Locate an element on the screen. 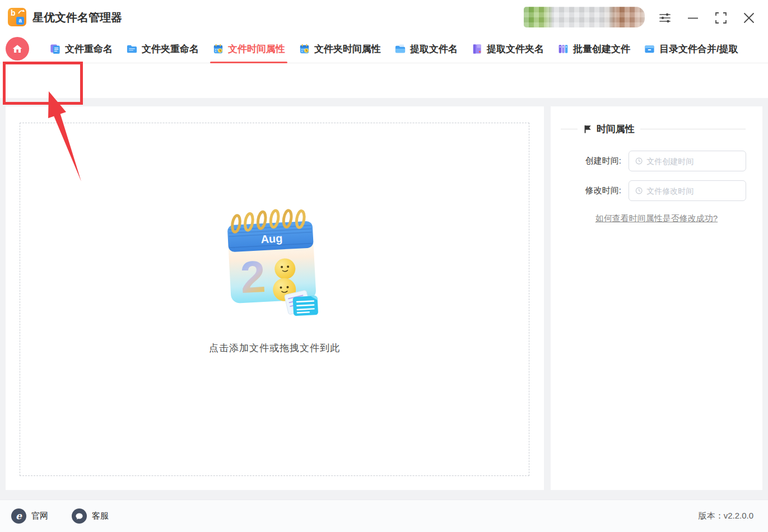 The width and height of the screenshot is (768, 532). extract-foldername-icon is located at coordinates (477, 49).